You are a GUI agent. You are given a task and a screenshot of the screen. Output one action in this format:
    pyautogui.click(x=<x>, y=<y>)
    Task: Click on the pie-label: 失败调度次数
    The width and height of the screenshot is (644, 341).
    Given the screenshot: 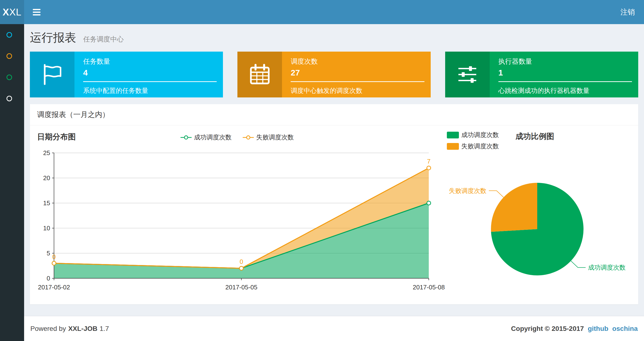 What is the action you would take?
    pyautogui.click(x=468, y=191)
    